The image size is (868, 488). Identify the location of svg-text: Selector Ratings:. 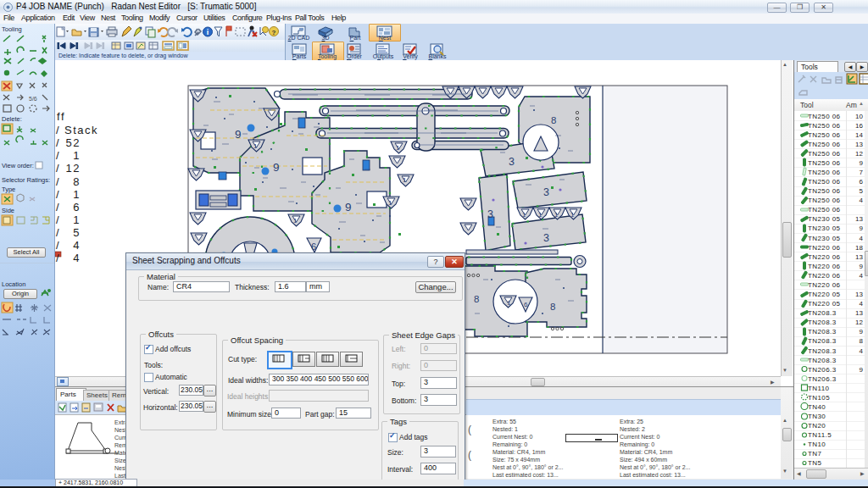
(25, 180).